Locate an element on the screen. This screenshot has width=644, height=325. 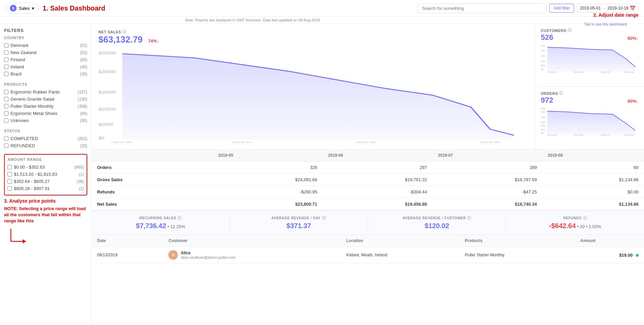
granite-salad-count: (130) is located at coordinates (82, 99).